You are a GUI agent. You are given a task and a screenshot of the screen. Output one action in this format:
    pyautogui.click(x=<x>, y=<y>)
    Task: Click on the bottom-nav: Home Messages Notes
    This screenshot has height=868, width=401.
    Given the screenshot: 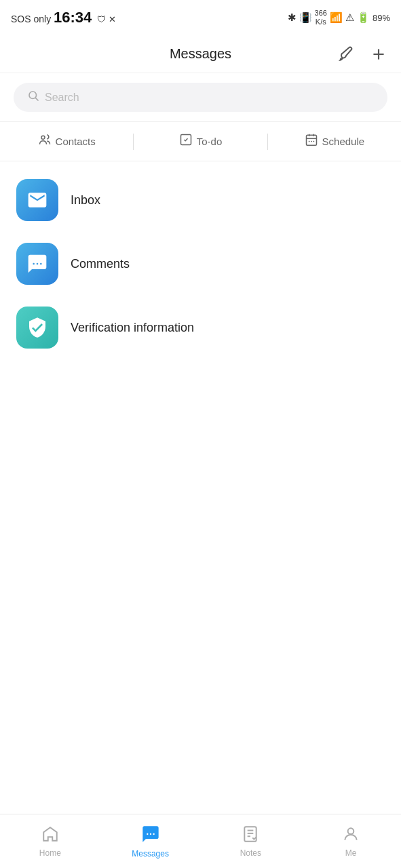 What is the action you would take?
    pyautogui.click(x=201, y=841)
    